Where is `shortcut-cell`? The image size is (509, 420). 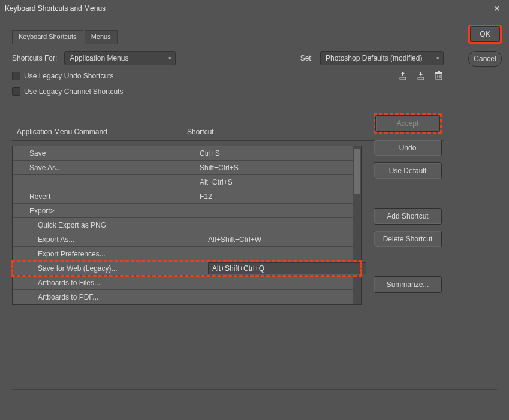
shortcut-cell is located at coordinates (283, 268).